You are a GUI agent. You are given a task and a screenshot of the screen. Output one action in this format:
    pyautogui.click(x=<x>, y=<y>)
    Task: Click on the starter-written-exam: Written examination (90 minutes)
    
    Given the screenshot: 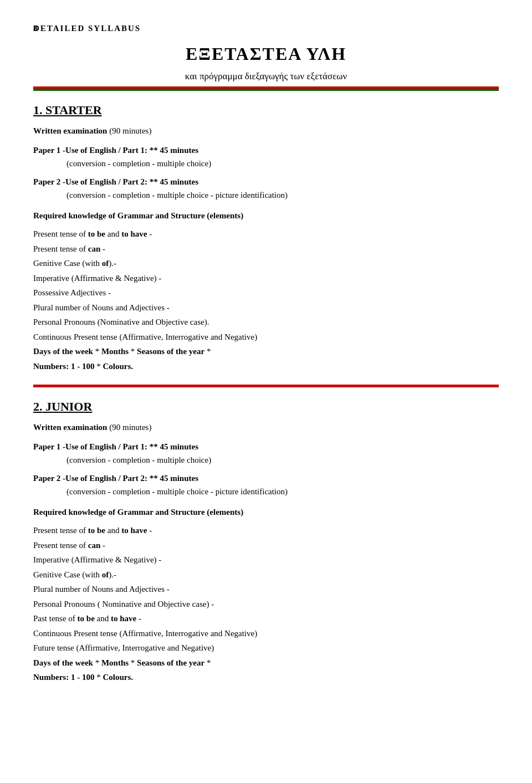 What is the action you would take?
    pyautogui.click(x=266, y=131)
    